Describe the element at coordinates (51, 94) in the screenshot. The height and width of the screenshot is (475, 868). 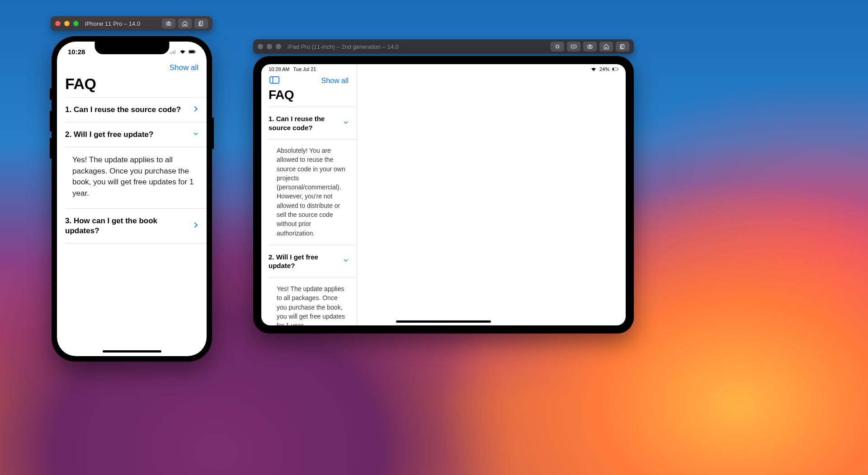
I see `mute-switch` at that location.